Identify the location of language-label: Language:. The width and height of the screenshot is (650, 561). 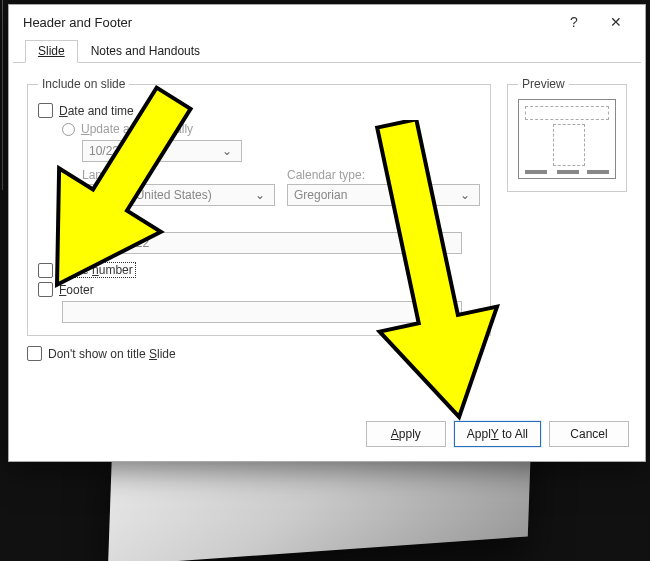
(178, 175).